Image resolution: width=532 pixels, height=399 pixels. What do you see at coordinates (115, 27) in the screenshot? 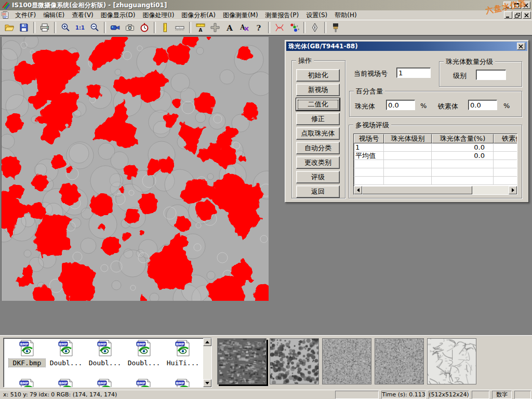
I see `video-camera-button` at bounding box center [115, 27].